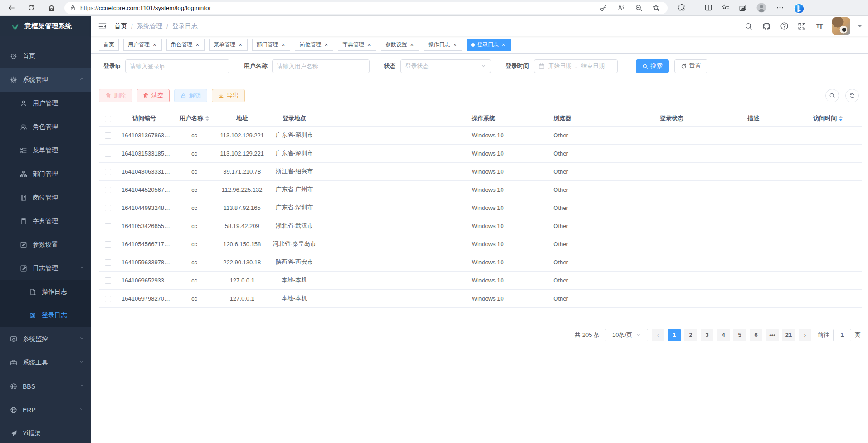 Image resolution: width=868 pixels, height=443 pixels. Describe the element at coordinates (691, 66) in the screenshot. I see `reset-button: 重置` at that location.